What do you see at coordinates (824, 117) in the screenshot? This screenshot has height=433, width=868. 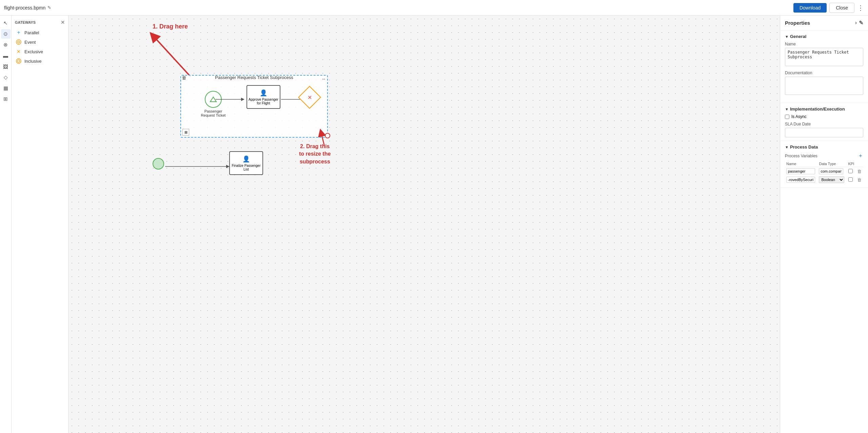 I see `is-async-row: Is Async` at bounding box center [824, 117].